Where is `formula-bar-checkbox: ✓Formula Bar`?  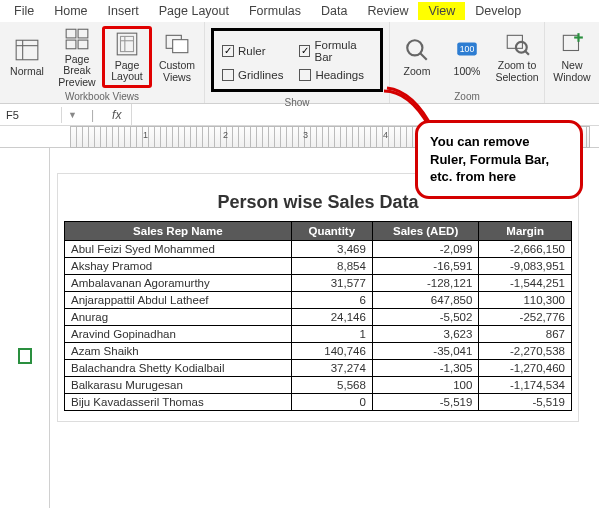
formula-bar-checkbox: ✓Formula Bar is located at coordinates (336, 51).